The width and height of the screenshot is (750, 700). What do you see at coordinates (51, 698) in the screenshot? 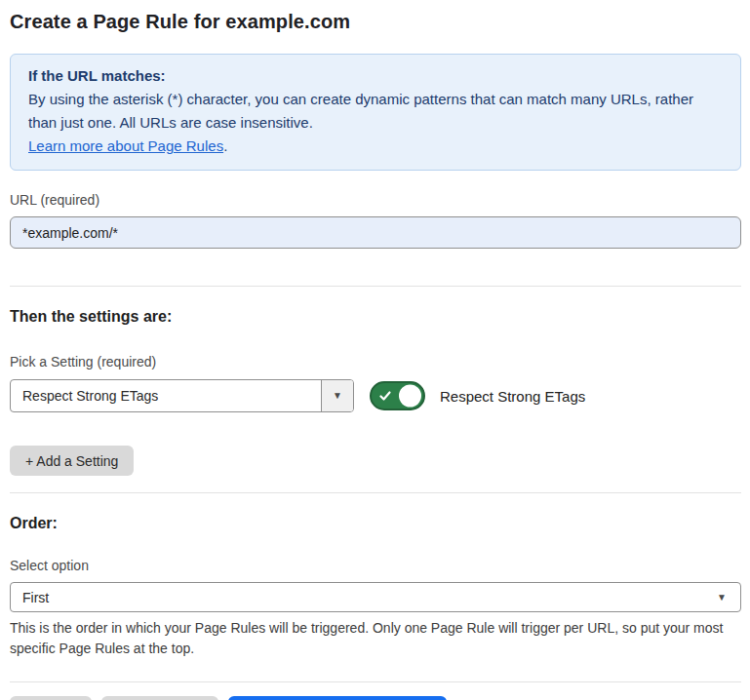
I see `cancel-button: Cancel` at bounding box center [51, 698].